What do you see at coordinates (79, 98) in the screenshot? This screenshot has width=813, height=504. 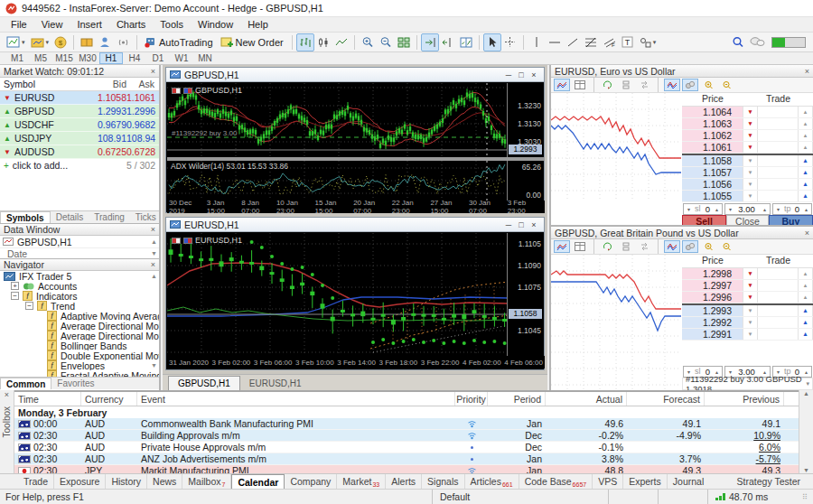 I see `market-watch-row-eurusd: ▼EURUSD 1.1058 1.1061` at bounding box center [79, 98].